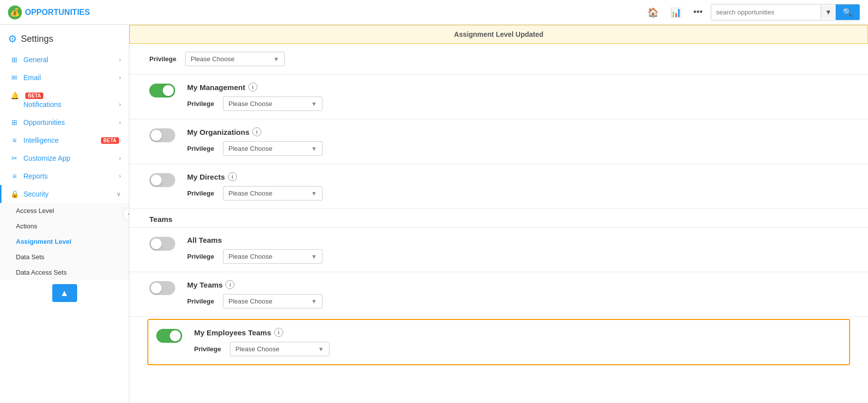 The image size is (868, 403). Describe the element at coordinates (273, 193) in the screenshot. I see `privilege-select-my-directs: Please Choose ▼` at that location.